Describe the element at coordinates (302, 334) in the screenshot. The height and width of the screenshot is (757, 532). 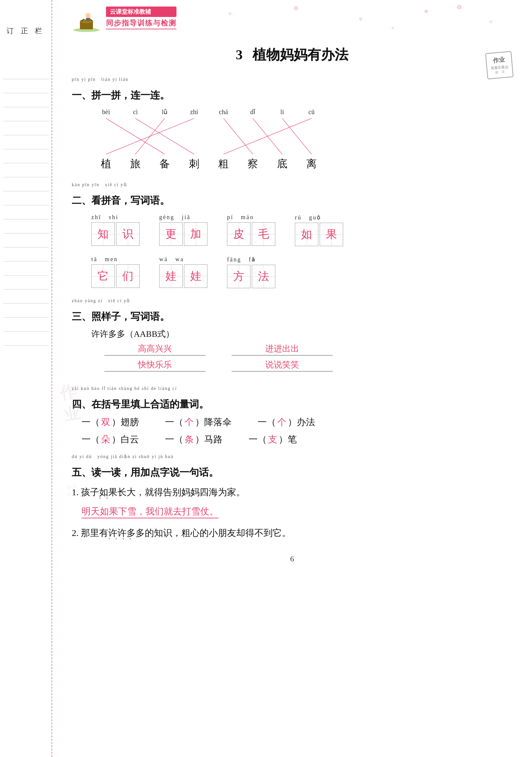
I see `pattern-example: 许许多多（AABB式）` at that location.